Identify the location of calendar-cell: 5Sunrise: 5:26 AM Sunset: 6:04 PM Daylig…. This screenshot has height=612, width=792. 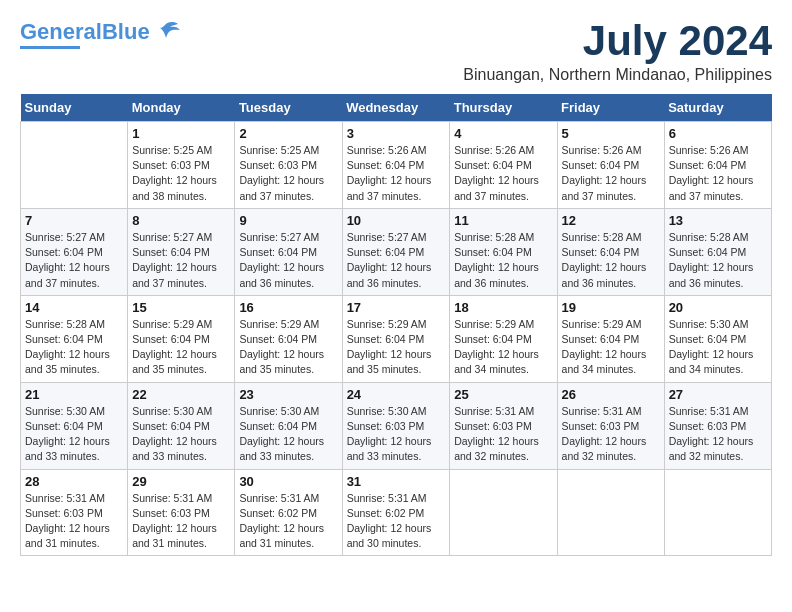
(610, 166).